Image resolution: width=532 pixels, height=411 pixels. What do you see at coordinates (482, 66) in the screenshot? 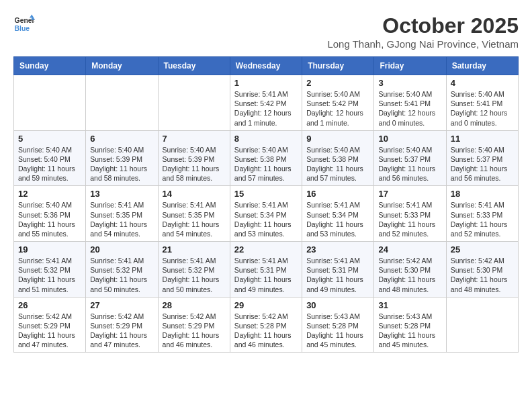
I see `day-header-saturday: Saturday` at bounding box center [482, 66].